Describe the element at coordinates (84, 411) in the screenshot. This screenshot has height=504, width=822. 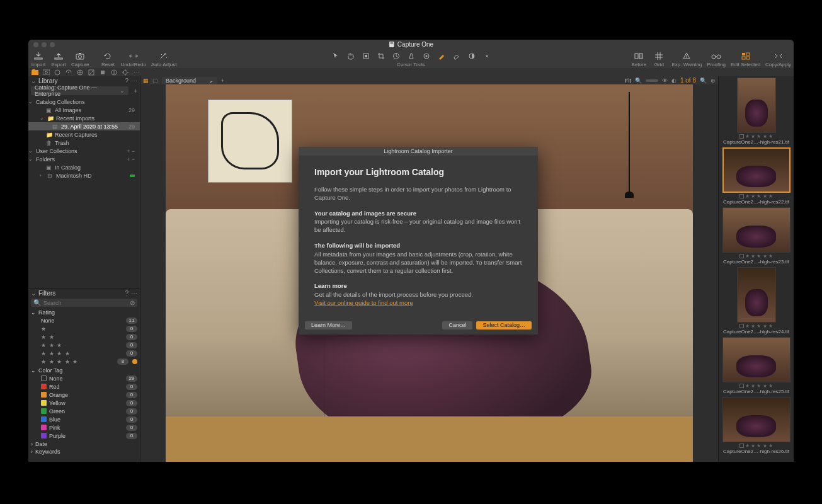
I see `colortag-green: Green0` at that location.